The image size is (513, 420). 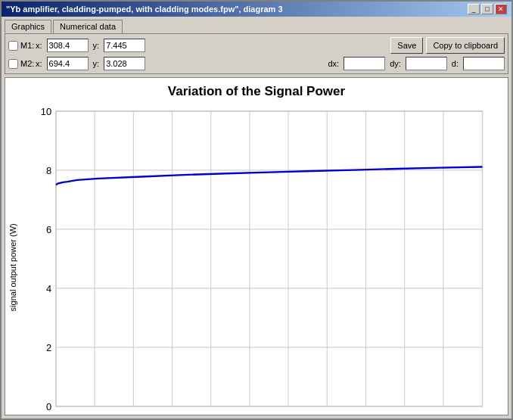 What do you see at coordinates (407, 45) in the screenshot?
I see `save-button: Save` at bounding box center [407, 45].